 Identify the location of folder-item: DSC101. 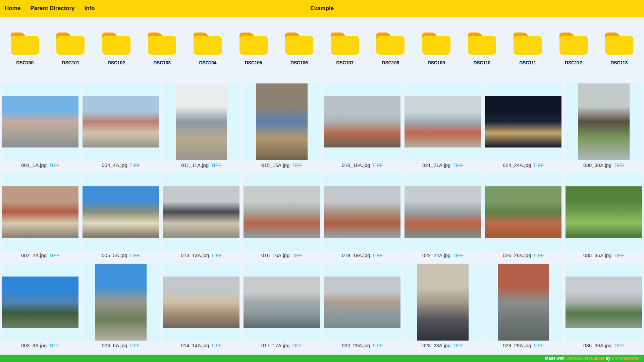
(70, 49).